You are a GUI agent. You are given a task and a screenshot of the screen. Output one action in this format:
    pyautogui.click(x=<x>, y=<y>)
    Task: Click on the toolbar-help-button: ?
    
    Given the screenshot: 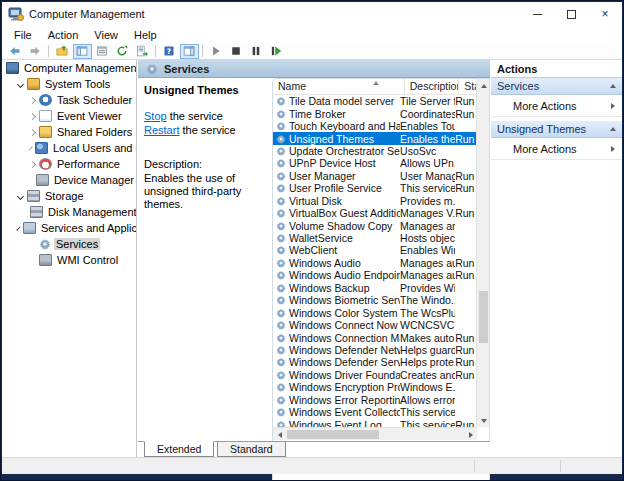 What is the action you would take?
    pyautogui.click(x=170, y=52)
    